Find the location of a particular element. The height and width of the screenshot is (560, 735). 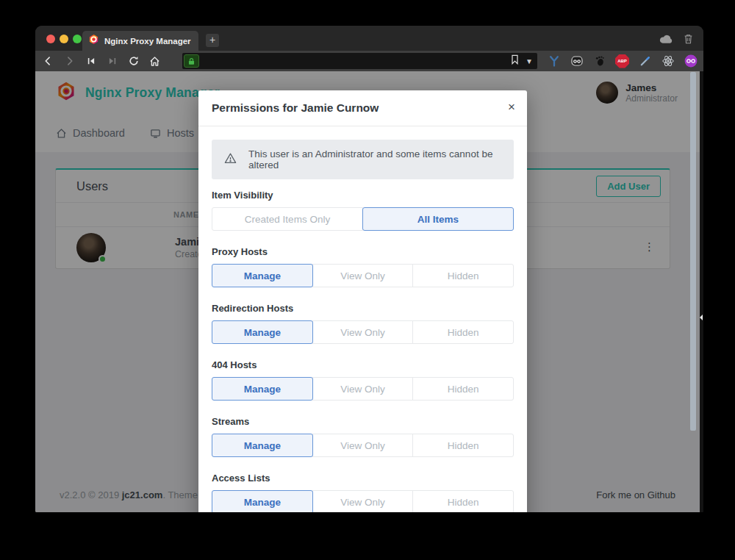

browser-toolbar: ▼ ABP is located at coordinates (369, 61).